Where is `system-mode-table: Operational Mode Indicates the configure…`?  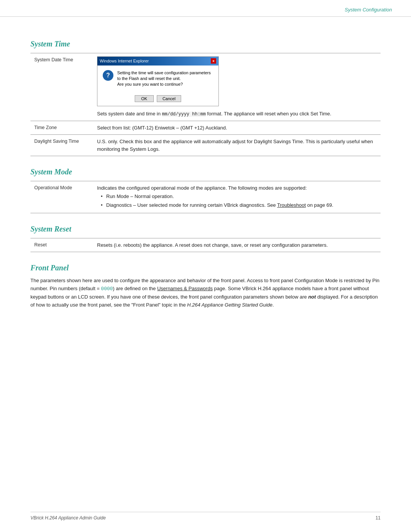 system-mode-table: Operational Mode Indicates the configure… is located at coordinates (206, 197).